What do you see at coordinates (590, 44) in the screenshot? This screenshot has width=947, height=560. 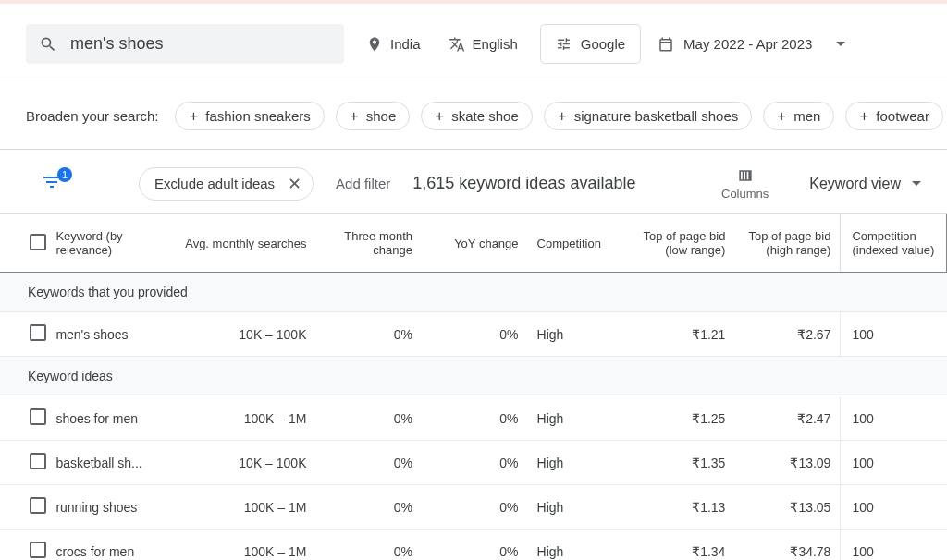 I see `search-network-selector: Google` at bounding box center [590, 44].